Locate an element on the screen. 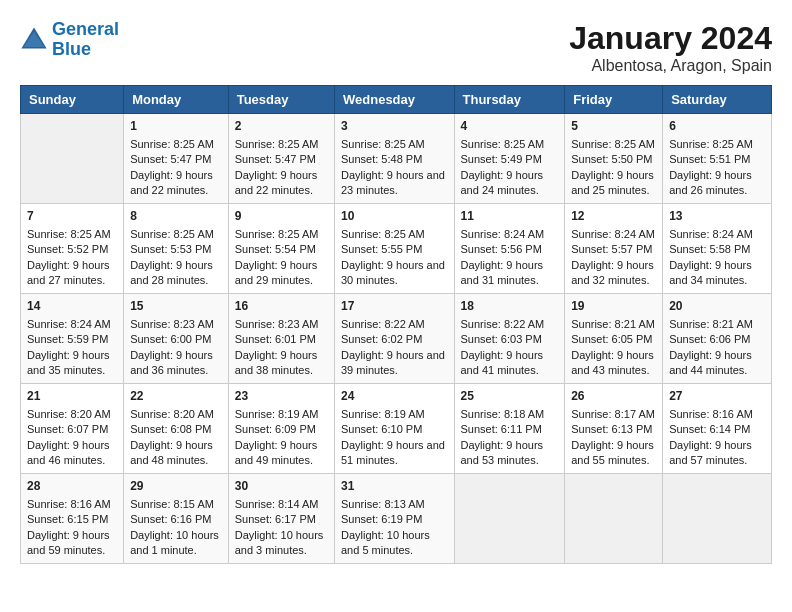 Image resolution: width=792 pixels, height=612 pixels. calendar-cell: 6Sunrise: 8:25 AMSunset: 5:51 PMDaylight… is located at coordinates (718, 159).